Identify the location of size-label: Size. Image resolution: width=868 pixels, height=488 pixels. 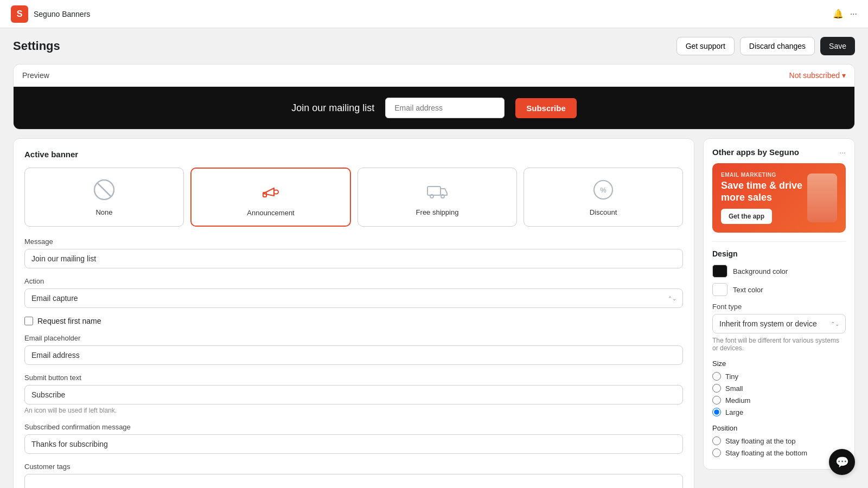
(779, 363).